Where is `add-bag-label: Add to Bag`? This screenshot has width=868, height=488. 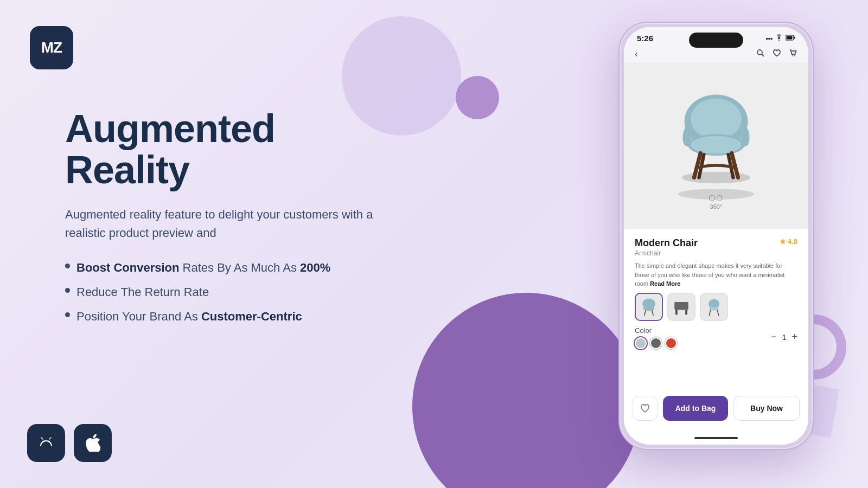
add-bag-label: Add to Bag is located at coordinates (695, 408).